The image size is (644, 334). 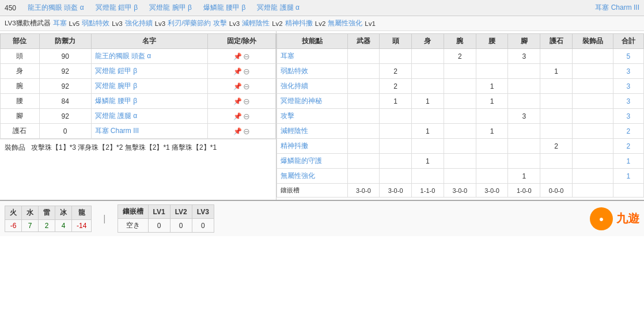 I want to click on eq-action-5: 📌 ⊖, so click(x=242, y=131).